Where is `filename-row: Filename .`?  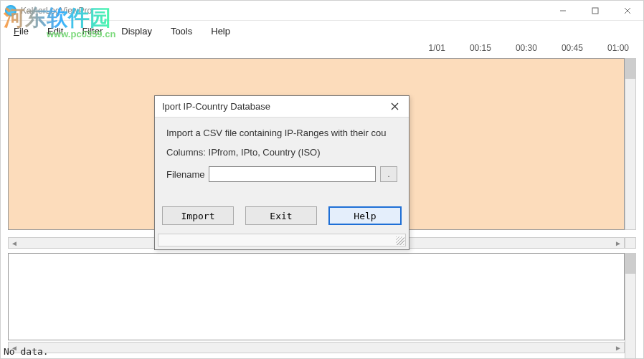 filename-row: Filename . is located at coordinates (282, 174).